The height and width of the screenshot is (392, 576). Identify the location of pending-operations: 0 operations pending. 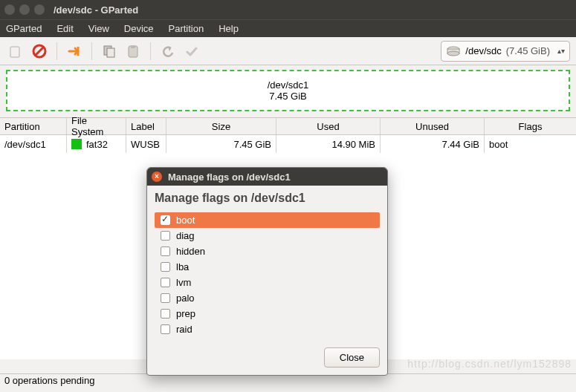
(49, 380).